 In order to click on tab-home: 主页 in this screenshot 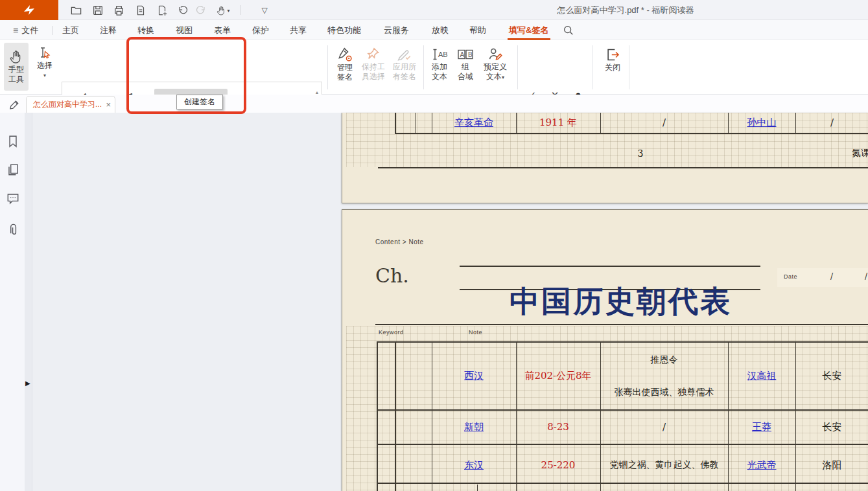, I will do `click(71, 30)`.